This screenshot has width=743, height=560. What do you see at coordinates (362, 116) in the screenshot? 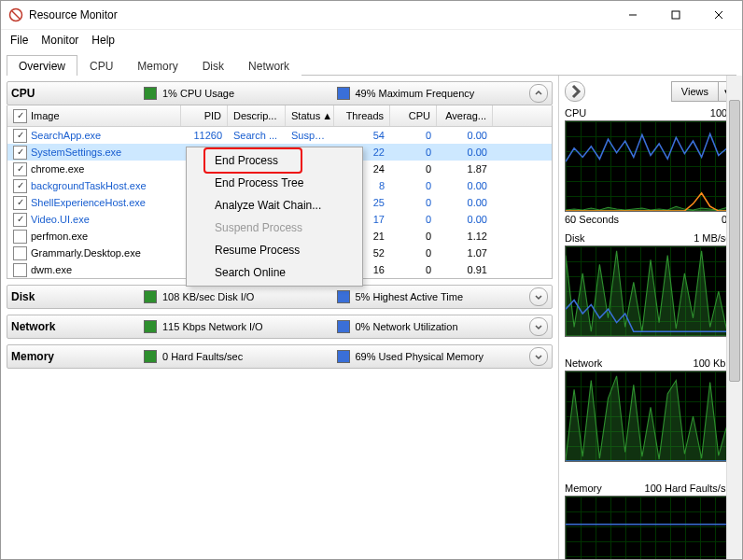
I see `col-threads: Threads` at bounding box center [362, 116].